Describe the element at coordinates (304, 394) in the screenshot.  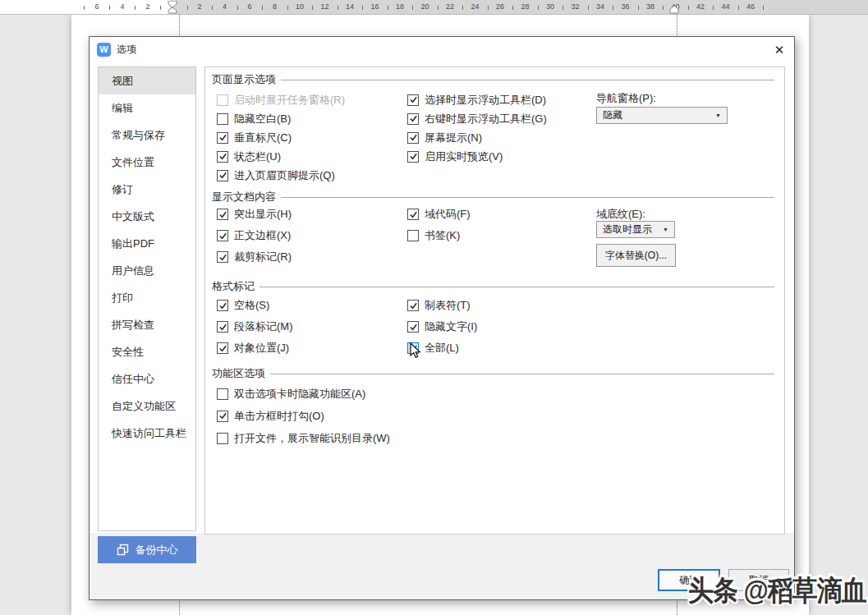
I see `checkbox-row: 双击选项卡时隐藏功能区(A)` at that location.